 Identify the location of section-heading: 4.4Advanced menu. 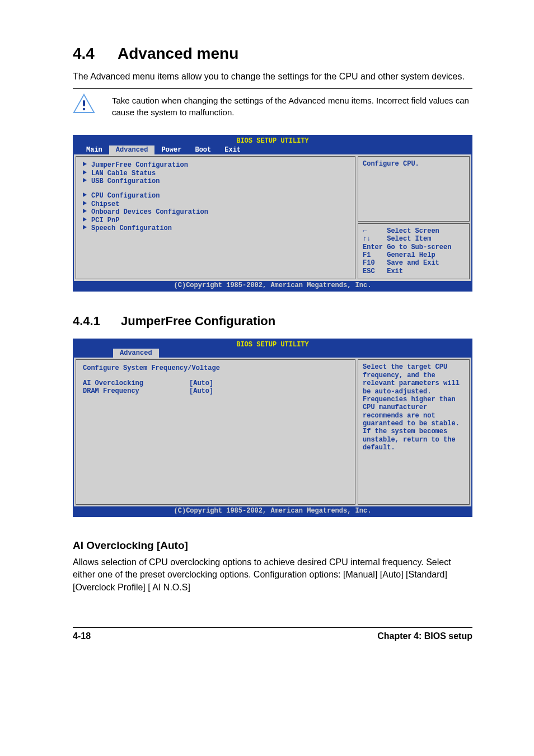
(273, 54).